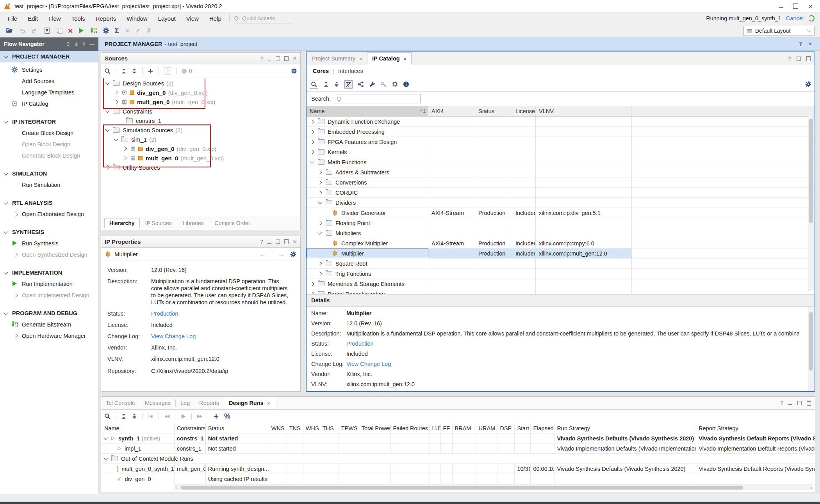 This screenshot has height=504, width=820. I want to click on sidebar-item-run-implementation: Run Implementation, so click(49, 284).